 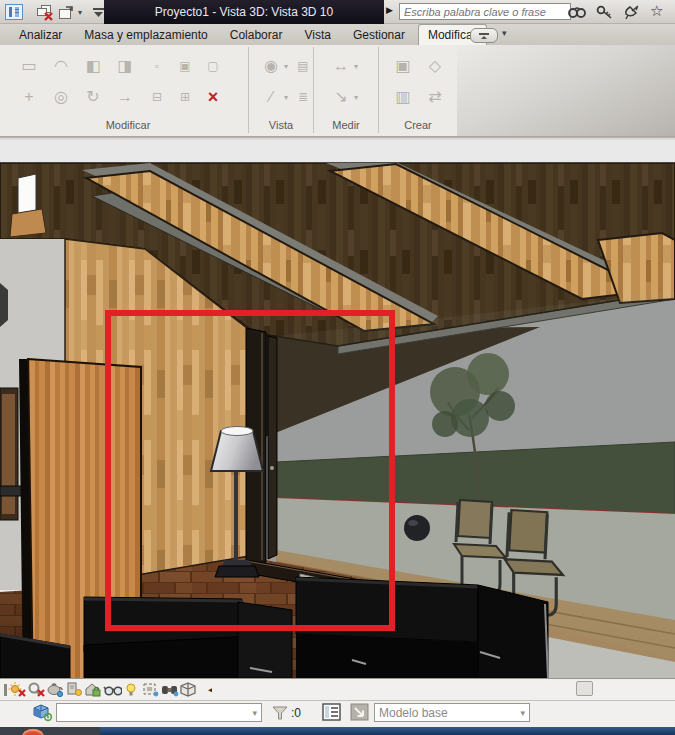 I want to click on wall-corner-shadow, so click(x=4, y=305).